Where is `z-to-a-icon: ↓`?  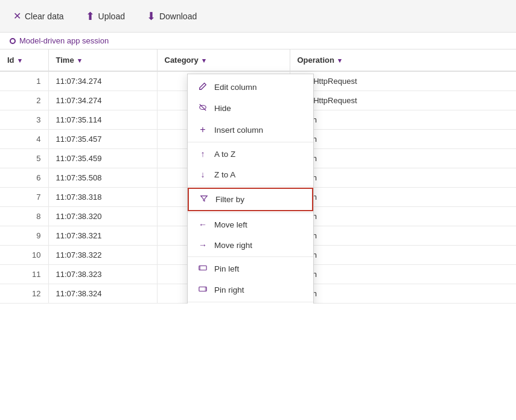 z-to-a-icon: ↓ is located at coordinates (203, 174).